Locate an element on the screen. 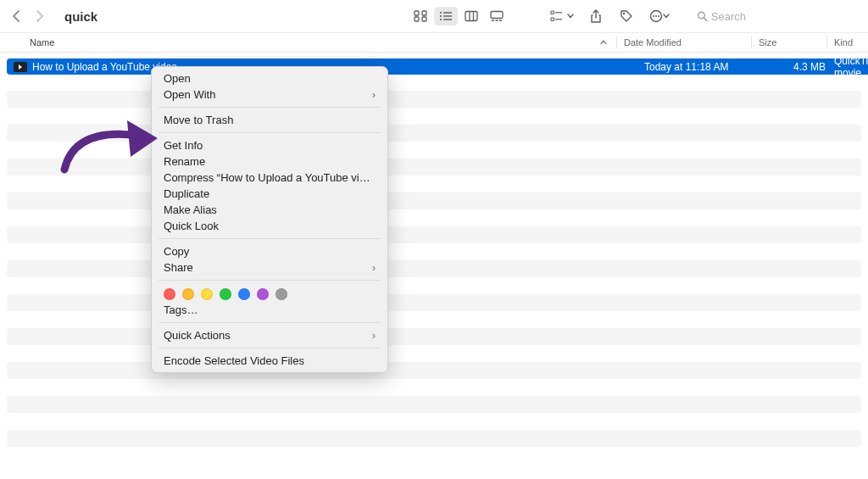 This screenshot has width=868, height=479. file-kind: QuickTime movie is located at coordinates (851, 67).